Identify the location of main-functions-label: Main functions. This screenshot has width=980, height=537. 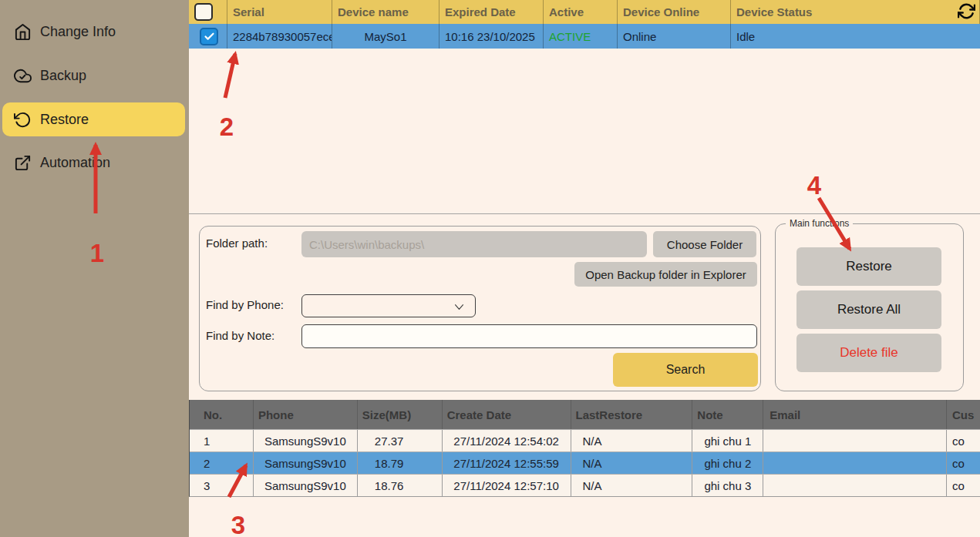
(819, 223).